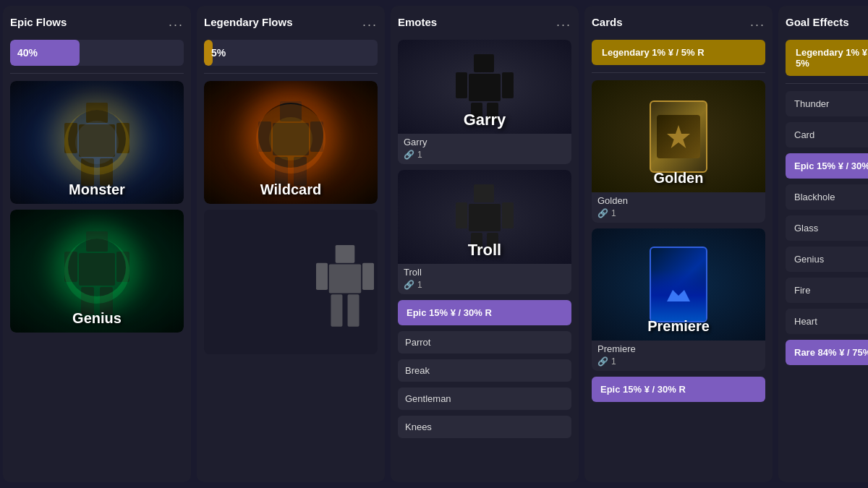 The image size is (868, 488). Describe the element at coordinates (827, 228) in the screenshot. I see `glass-item: Glass` at that location.